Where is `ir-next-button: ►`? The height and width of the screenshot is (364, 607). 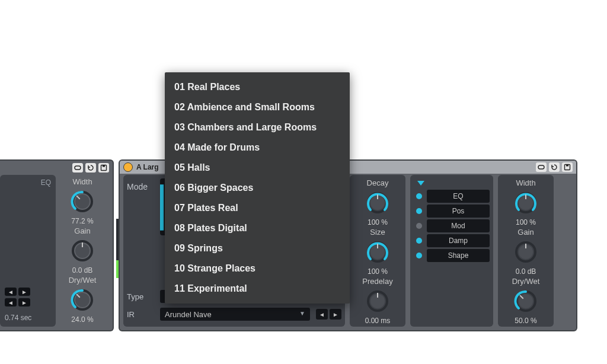 ir-next-button: ► is located at coordinates (336, 314).